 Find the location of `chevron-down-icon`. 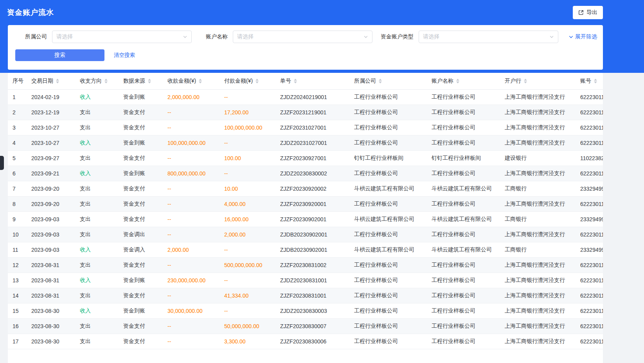

chevron-down-icon is located at coordinates (185, 37).